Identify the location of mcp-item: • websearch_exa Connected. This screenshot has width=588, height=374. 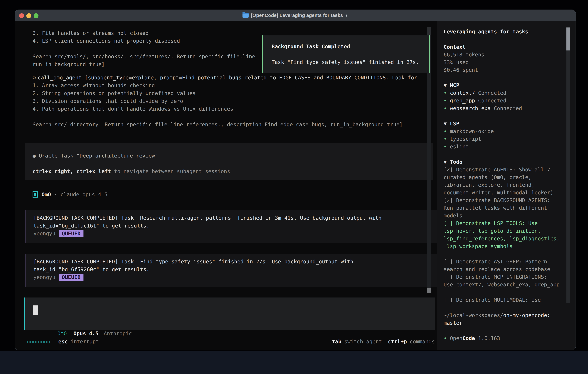
(504, 108).